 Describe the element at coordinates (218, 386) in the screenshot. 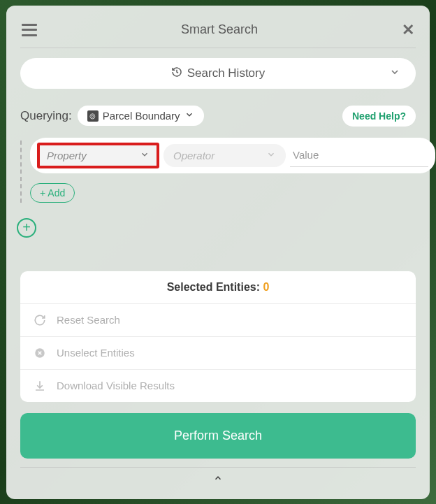

I see `download-results-button: Download Visible Results` at that location.